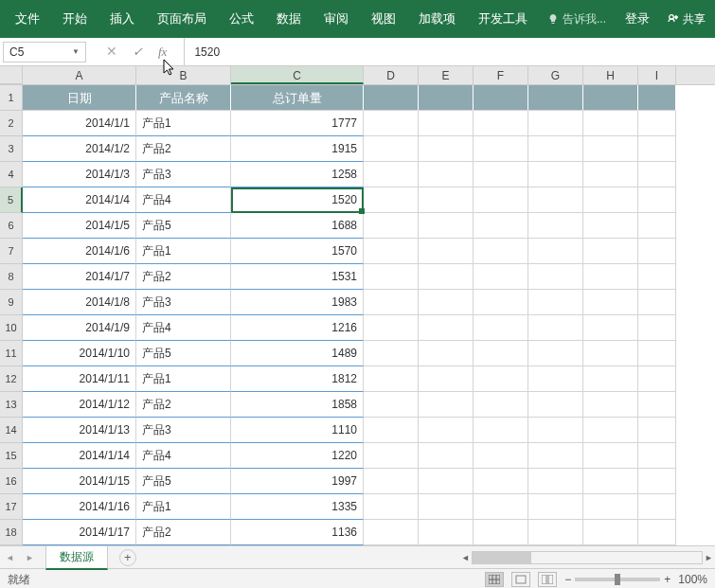 This screenshot has height=588, width=715. Describe the element at coordinates (686, 19) in the screenshot. I see `share-button: 共享` at that location.